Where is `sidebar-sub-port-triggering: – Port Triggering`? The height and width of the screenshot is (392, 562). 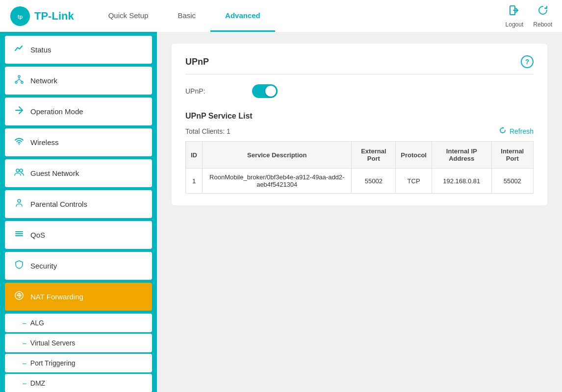
sidebar-sub-port-triggering: – Port Triggering is located at coordinates (78, 363).